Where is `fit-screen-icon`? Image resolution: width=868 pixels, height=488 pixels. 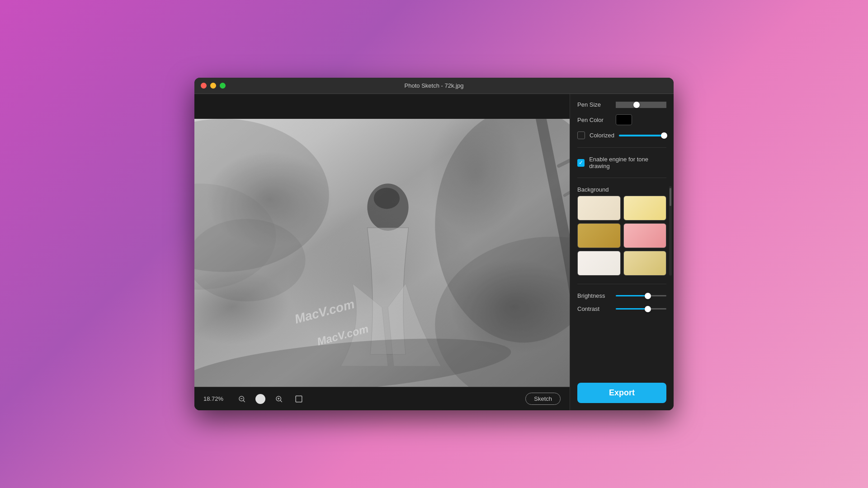
fit-screen-icon is located at coordinates (299, 399).